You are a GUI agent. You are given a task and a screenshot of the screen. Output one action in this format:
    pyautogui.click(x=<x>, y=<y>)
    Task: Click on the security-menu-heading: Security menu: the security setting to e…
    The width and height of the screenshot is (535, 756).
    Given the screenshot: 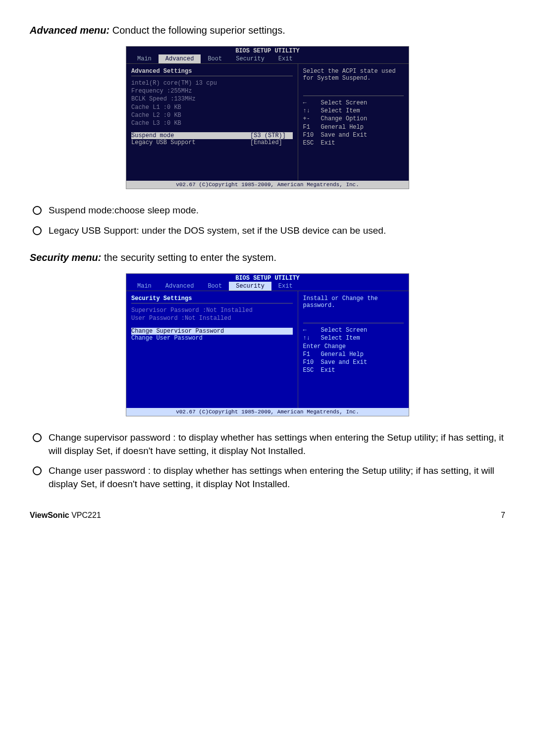 What is the action you would take?
    pyautogui.click(x=268, y=257)
    